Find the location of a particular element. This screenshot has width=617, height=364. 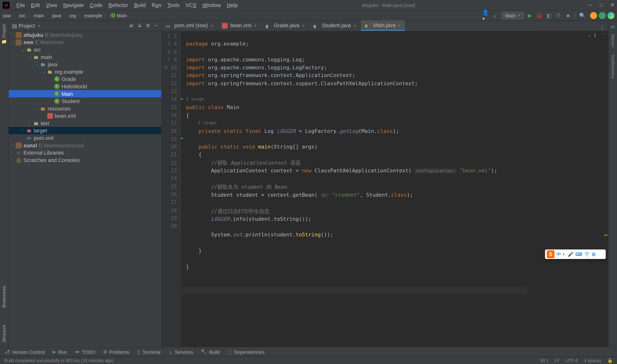

maximize-button: □ is located at coordinates (601, 5).